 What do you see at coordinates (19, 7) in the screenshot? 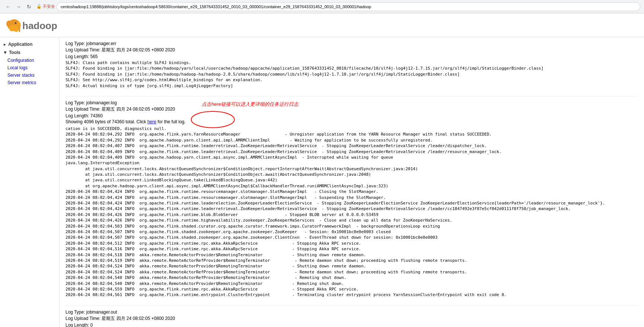
I see `forward-button: →` at bounding box center [19, 7].